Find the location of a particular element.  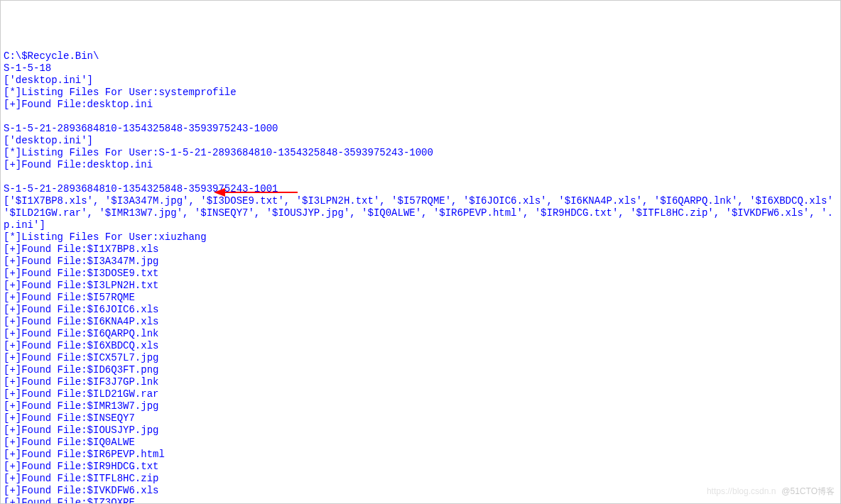

found-file-line: [+]Found File:$I6XBDCQ.xls is located at coordinates (420, 346).